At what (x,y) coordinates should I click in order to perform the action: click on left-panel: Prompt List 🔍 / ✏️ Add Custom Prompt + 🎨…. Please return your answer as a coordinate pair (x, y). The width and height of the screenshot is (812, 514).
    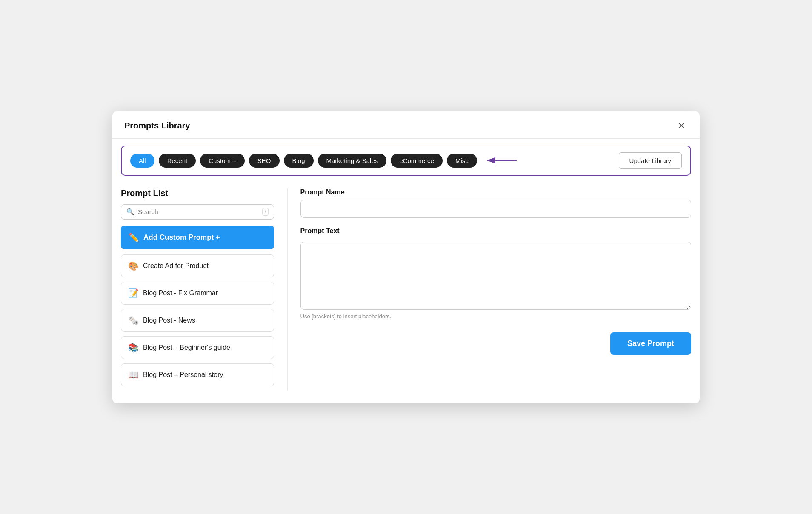
    Looking at the image, I should click on (197, 289).